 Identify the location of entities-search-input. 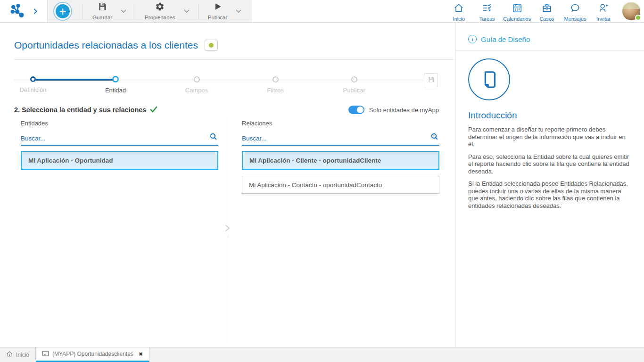
(111, 139).